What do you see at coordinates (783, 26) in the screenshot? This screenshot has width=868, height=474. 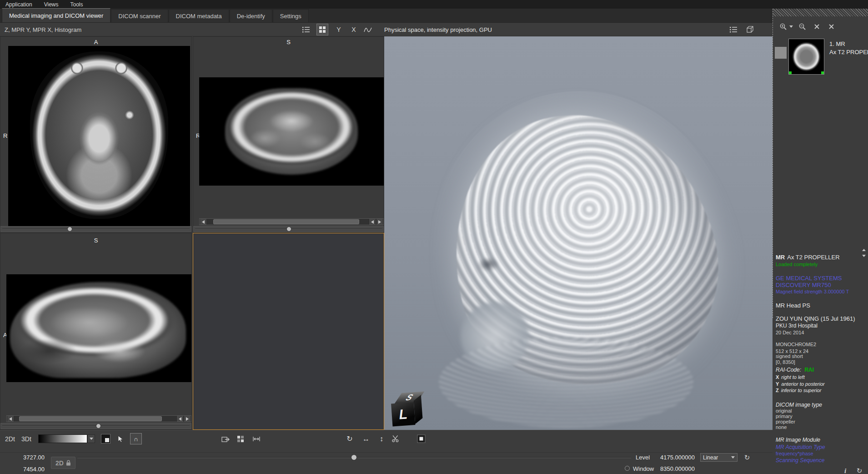 I see `magnifier-plus-icon` at bounding box center [783, 26].